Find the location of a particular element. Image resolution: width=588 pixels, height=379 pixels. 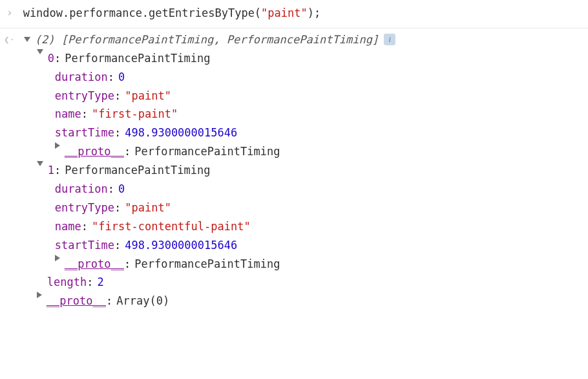

tree-row-entry: 0: PerformancePaintTiming is located at coordinates (302, 58).